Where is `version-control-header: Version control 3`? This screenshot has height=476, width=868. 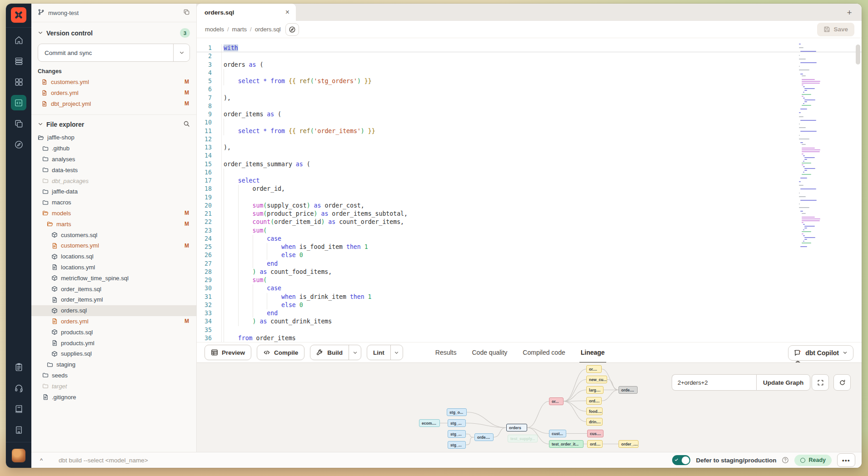
version-control-header: Version control 3 is located at coordinates (114, 31).